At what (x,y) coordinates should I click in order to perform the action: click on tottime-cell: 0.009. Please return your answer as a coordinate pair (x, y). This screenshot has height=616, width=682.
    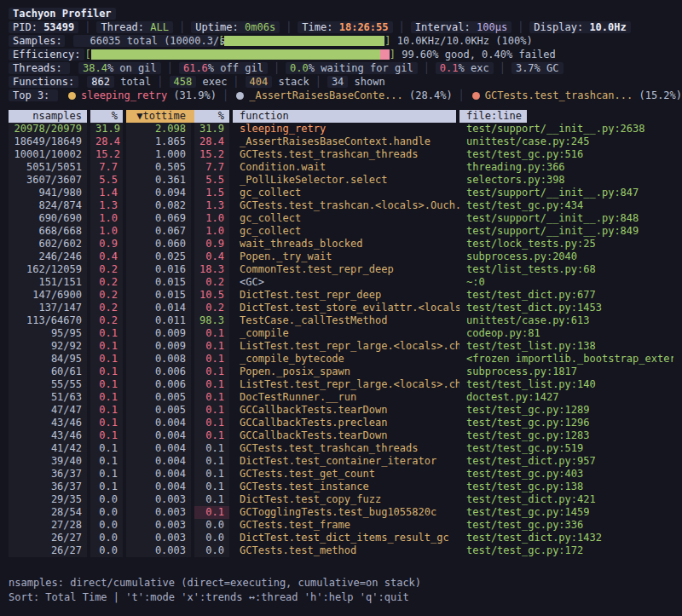
    Looking at the image, I should click on (160, 334).